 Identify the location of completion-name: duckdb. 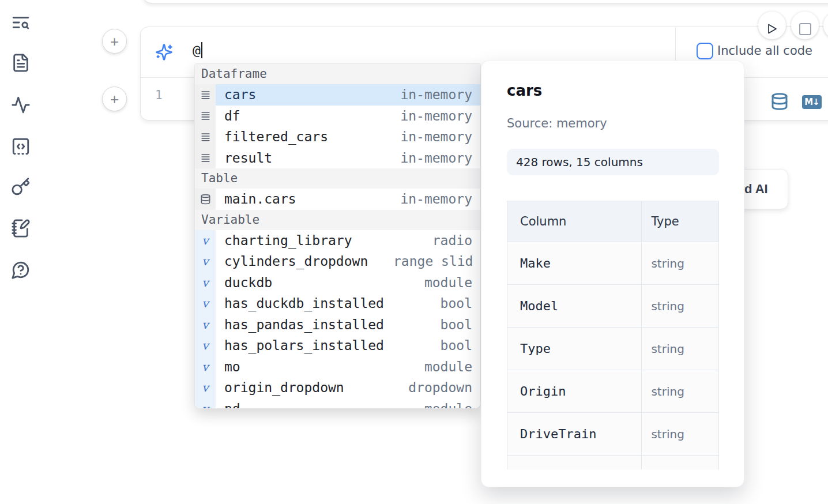
(248, 283).